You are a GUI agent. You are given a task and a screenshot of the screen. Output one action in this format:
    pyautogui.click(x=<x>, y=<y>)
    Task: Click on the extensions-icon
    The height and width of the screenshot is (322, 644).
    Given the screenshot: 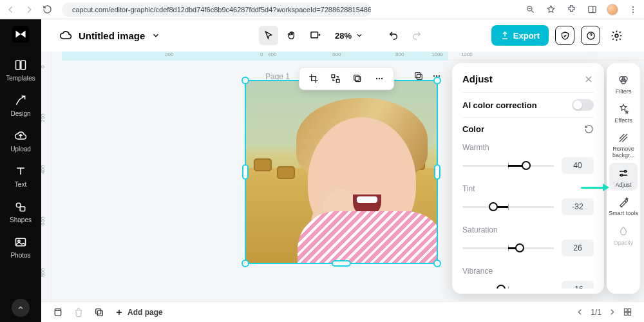 What is the action you would take?
    pyautogui.click(x=571, y=10)
    